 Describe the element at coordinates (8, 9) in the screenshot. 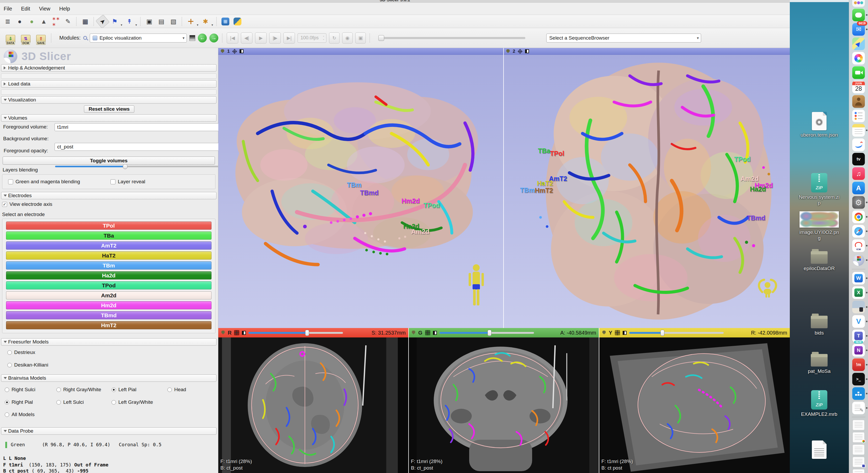

I see `menu-file: File` at that location.